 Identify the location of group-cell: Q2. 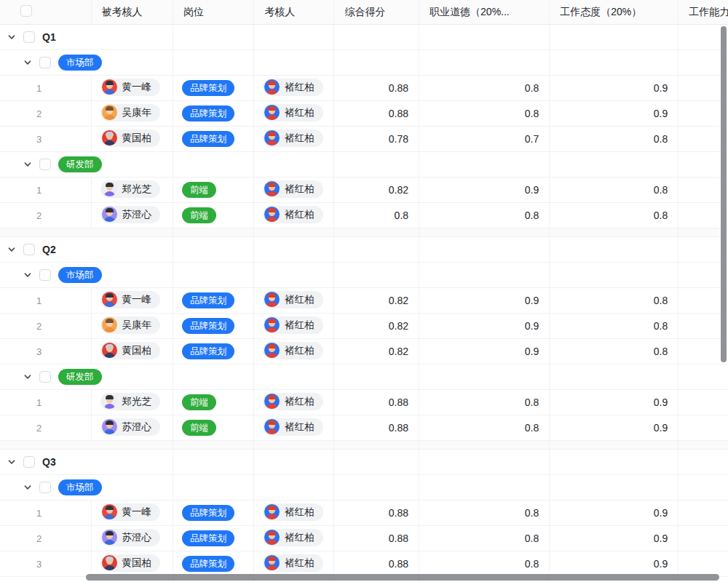
(86, 250).